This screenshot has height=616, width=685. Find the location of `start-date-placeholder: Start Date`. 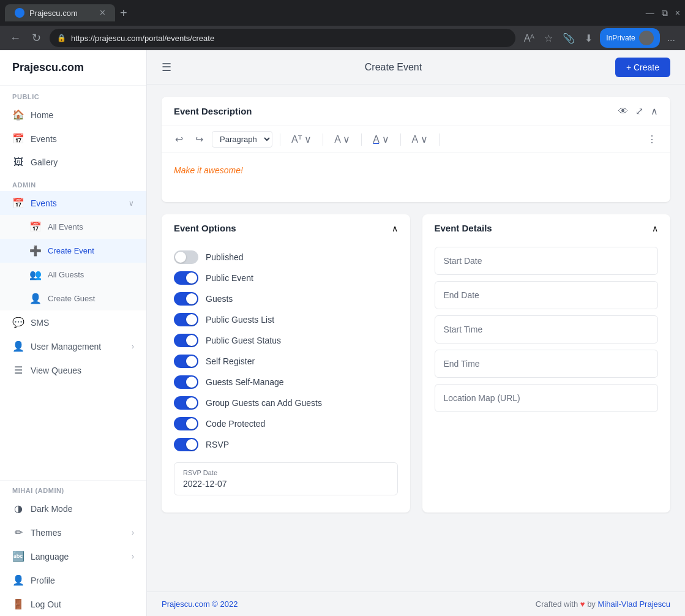

start-date-placeholder: Start Date is located at coordinates (463, 261).